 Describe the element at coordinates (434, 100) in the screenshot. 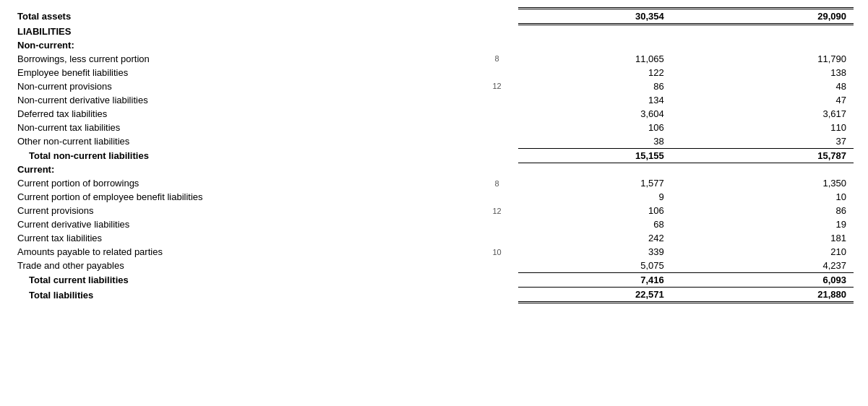

I see `table-row: Non-current derivative liabilities13447` at that location.